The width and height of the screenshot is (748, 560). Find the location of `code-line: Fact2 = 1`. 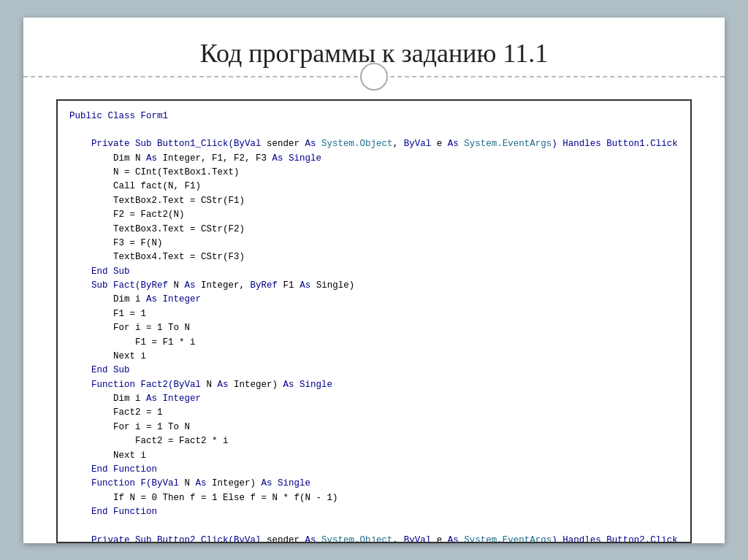

code-line: Fact2 = 1 is located at coordinates (374, 413).